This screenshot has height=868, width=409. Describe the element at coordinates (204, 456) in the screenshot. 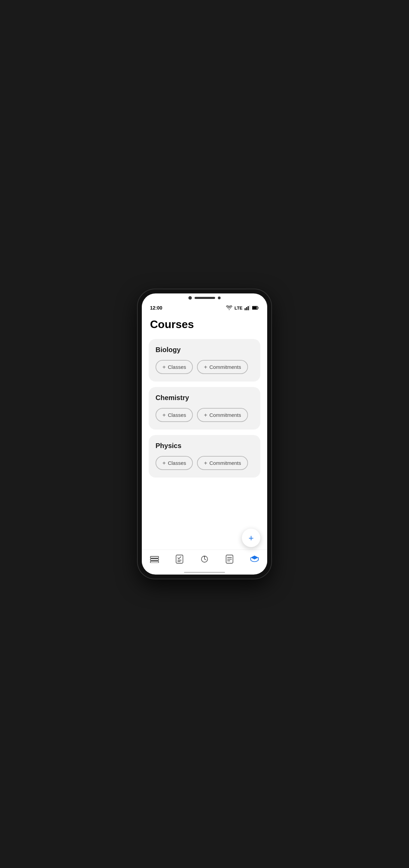

I see `course-card-physics: Physics + Classes + Commitments` at that location.